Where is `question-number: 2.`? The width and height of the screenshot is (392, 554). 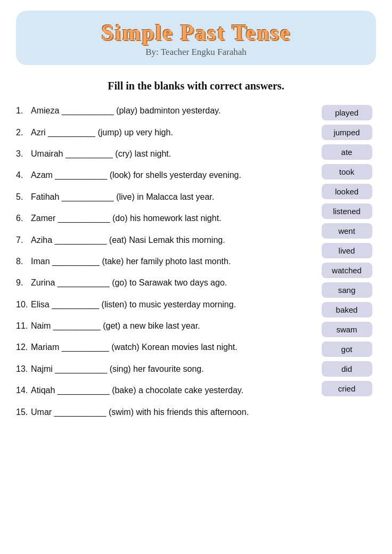 question-number: 2. is located at coordinates (23, 133).